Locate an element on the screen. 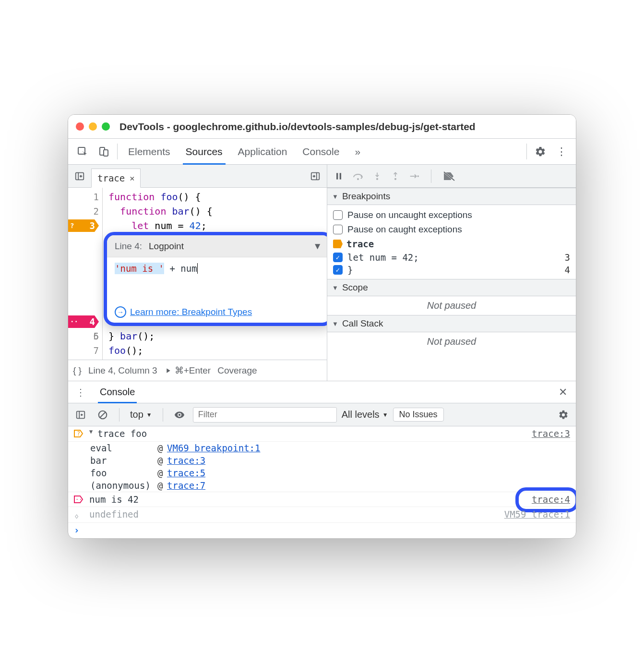  more-icon: ⋮ is located at coordinates (561, 152).